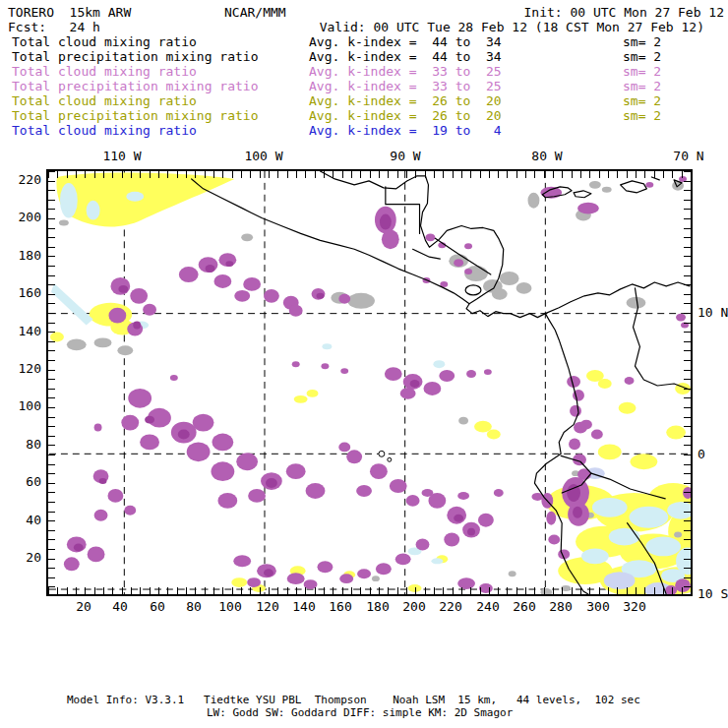 The width and height of the screenshot is (728, 728). What do you see at coordinates (524, 607) in the screenshot?
I see `bottom-axis-label: 260` at bounding box center [524, 607].